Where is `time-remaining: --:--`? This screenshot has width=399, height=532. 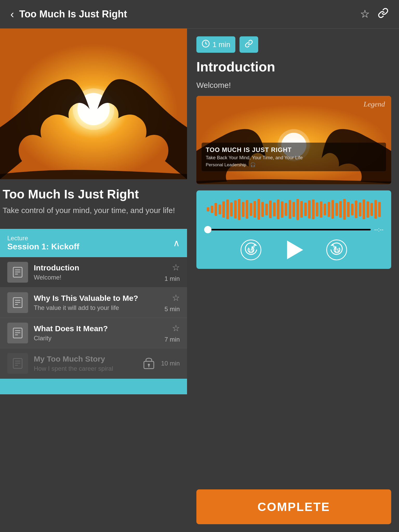 time-remaining: --:-- is located at coordinates (379, 230).